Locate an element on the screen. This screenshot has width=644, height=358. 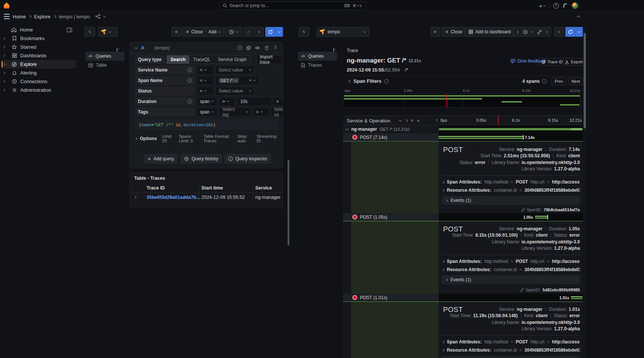
duplicate-query-icon is located at coordinates (249, 48).